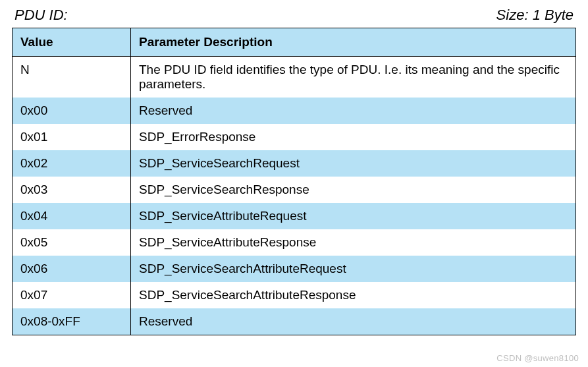 The image size is (588, 367). What do you see at coordinates (354, 242) in the screenshot?
I see `cell-desc: SDP_ServiceAttributeResponse` at bounding box center [354, 242].